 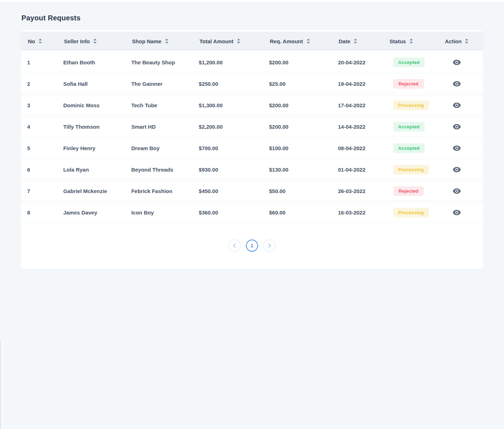 I want to click on cell-no: 5, so click(x=39, y=148).